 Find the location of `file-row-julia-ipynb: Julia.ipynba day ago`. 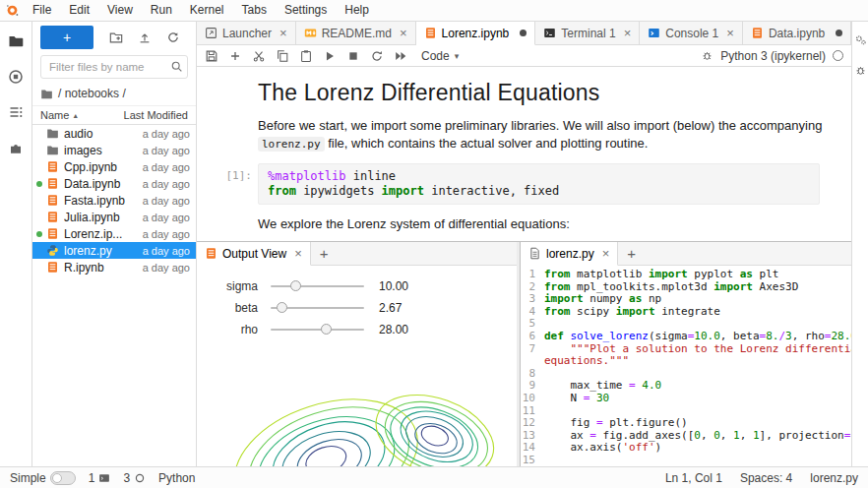

file-row-julia-ipynb: Julia.ipynba day ago is located at coordinates (114, 216).